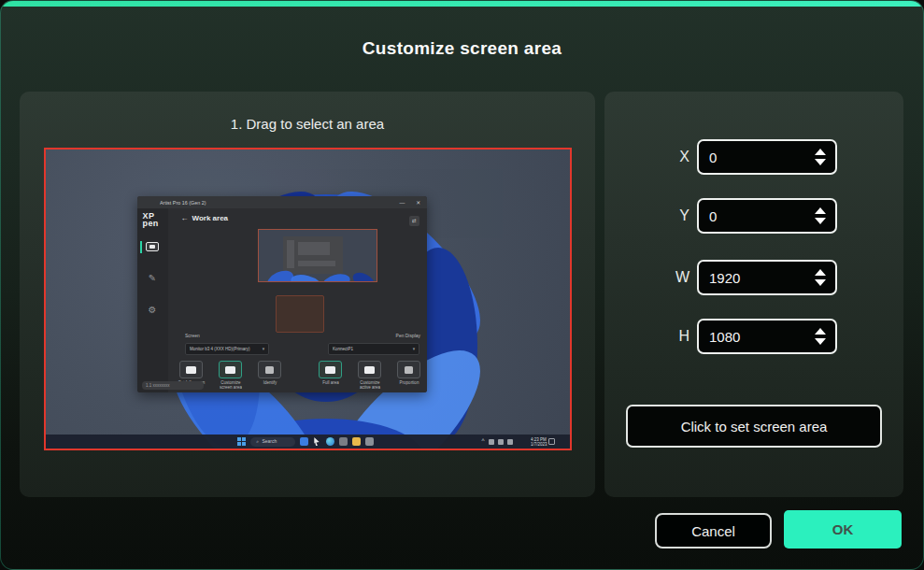 This screenshot has height=570, width=924. Describe the element at coordinates (305, 441) in the screenshot. I see `chat-icon` at that location.